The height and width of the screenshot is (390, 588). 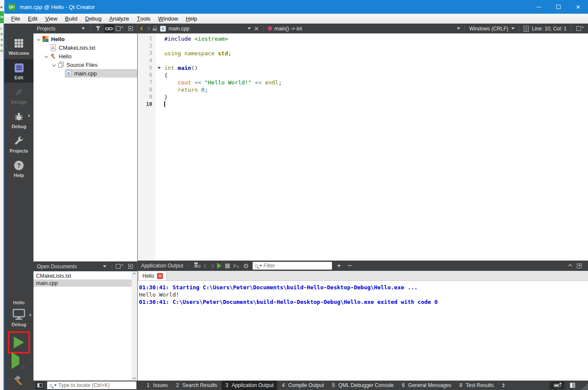 What do you see at coordinates (191, 19) in the screenshot?
I see `menu-help: Help` at bounding box center [191, 19].